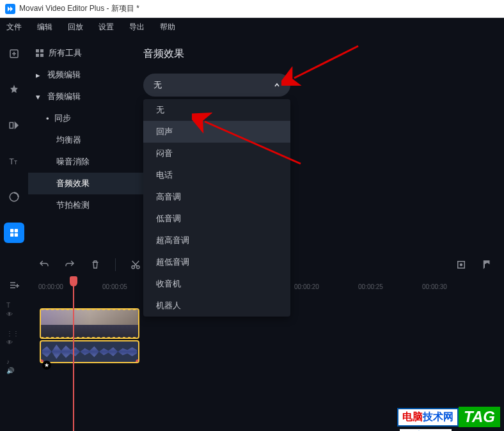  What do you see at coordinates (480, 417) in the screenshot?
I see `watermark-tag: TAG` at bounding box center [480, 417].